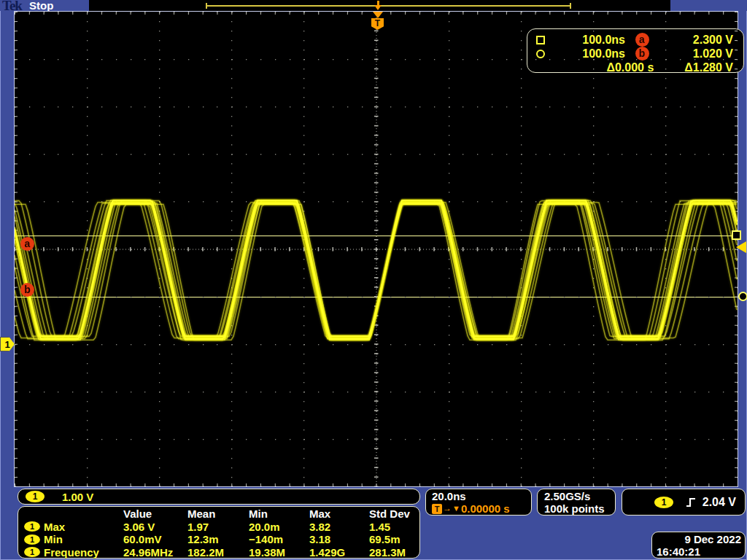  What do you see at coordinates (279, 527) in the screenshot?
I see `meas-cell: 20.0m` at bounding box center [279, 527].